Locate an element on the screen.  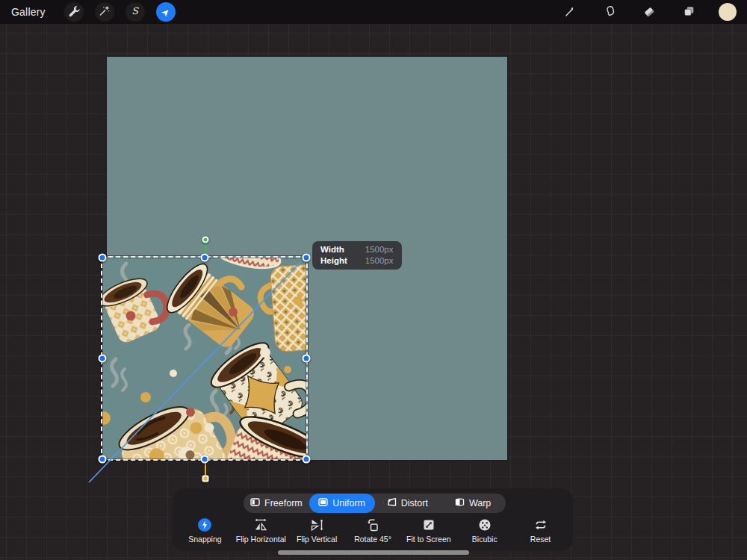
handle-top-right is located at coordinates (306, 258).